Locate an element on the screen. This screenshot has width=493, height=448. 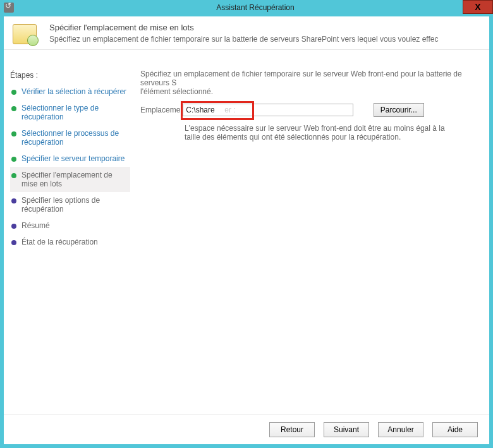
staging-location-label-right: er : is located at coordinates (230, 110).